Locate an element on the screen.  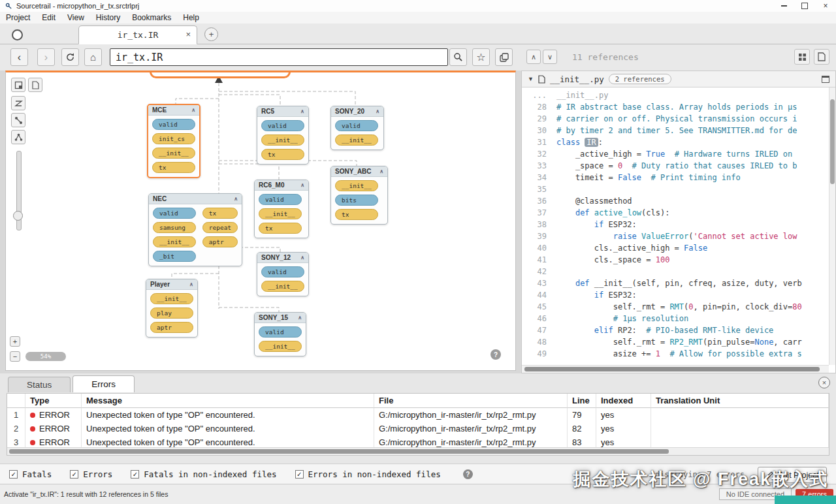
graph-node-header: SONY_20∧ is located at coordinates (357, 112).